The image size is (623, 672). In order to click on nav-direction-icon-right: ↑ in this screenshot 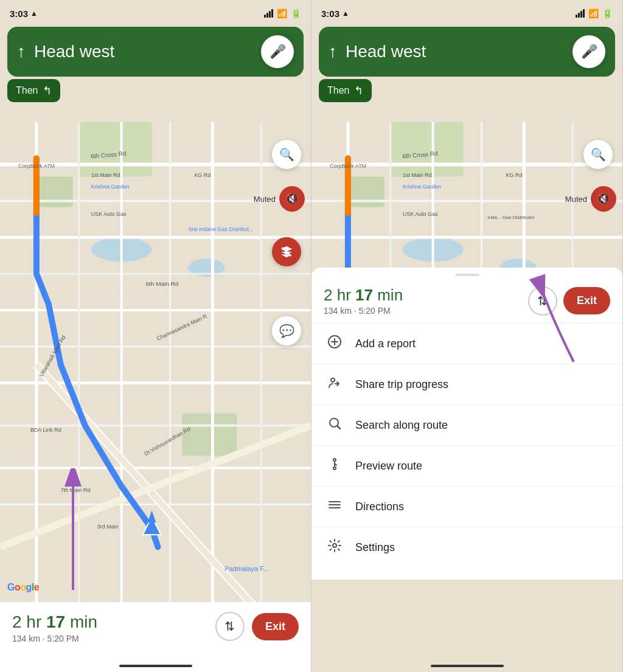, I will do `click(333, 52)`.